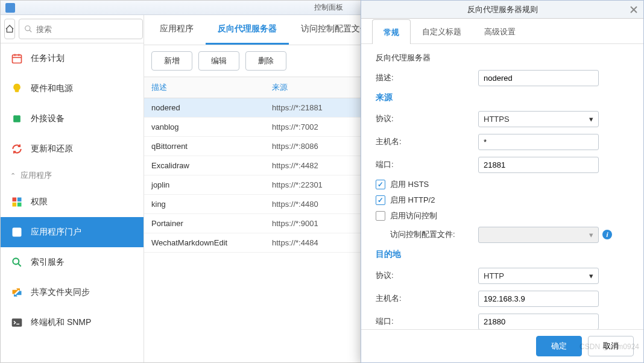 This screenshot has width=644, height=363. I want to click on sidebar-item-search: 索引服务, so click(72, 262).